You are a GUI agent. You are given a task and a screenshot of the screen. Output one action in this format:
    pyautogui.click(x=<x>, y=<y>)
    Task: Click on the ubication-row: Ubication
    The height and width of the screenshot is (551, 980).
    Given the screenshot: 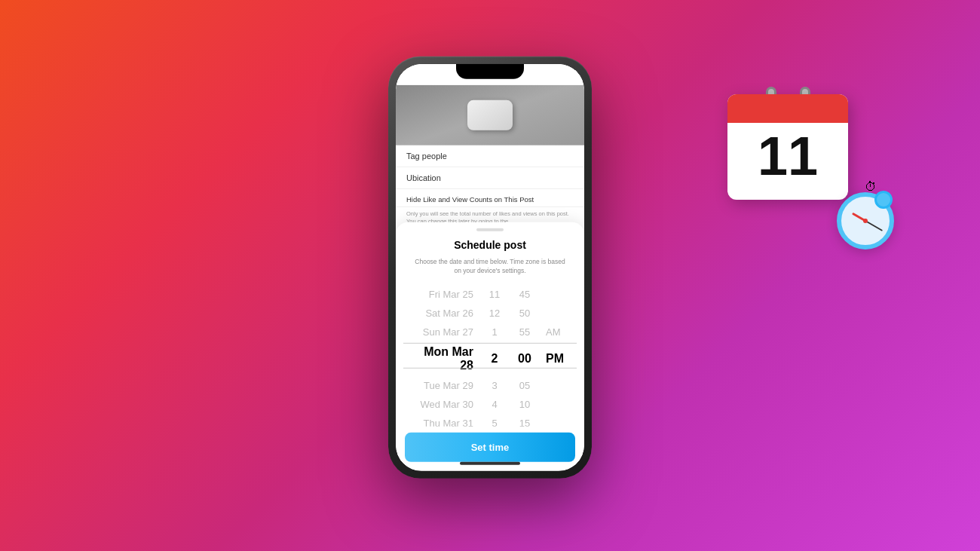 What is the action you would take?
    pyautogui.click(x=490, y=178)
    